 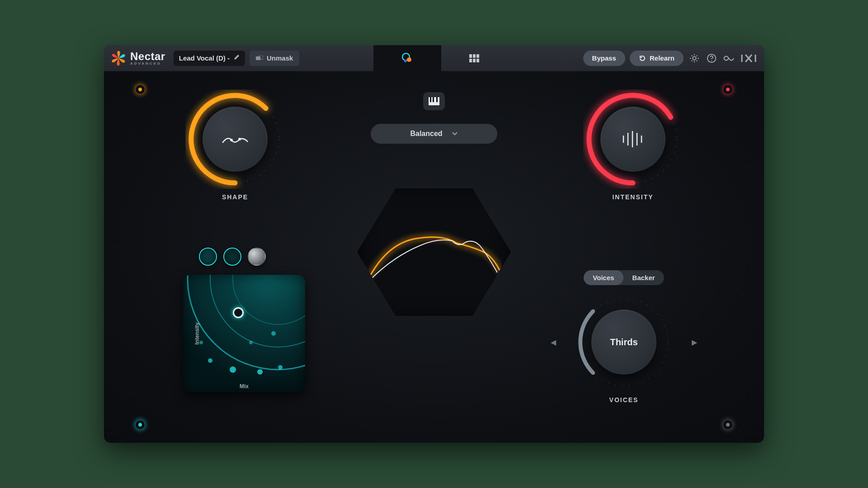 I want to click on audiolens-button, so click(x=729, y=58).